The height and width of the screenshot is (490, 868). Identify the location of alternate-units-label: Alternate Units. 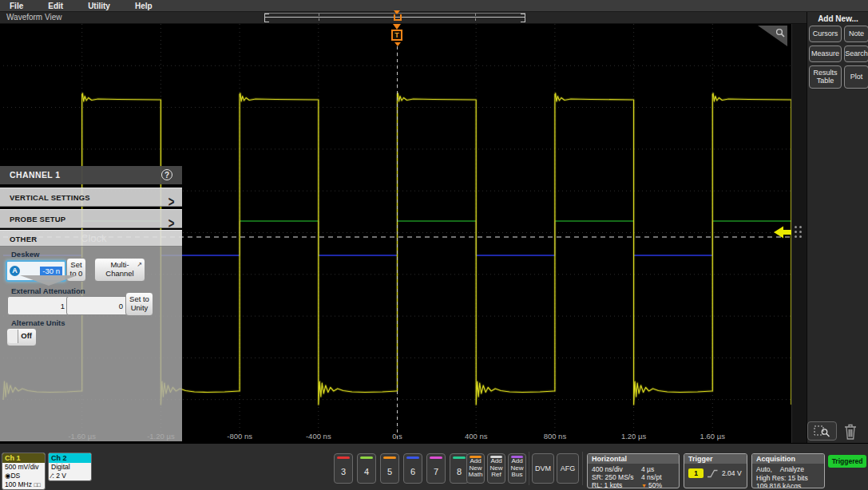
(38, 322).